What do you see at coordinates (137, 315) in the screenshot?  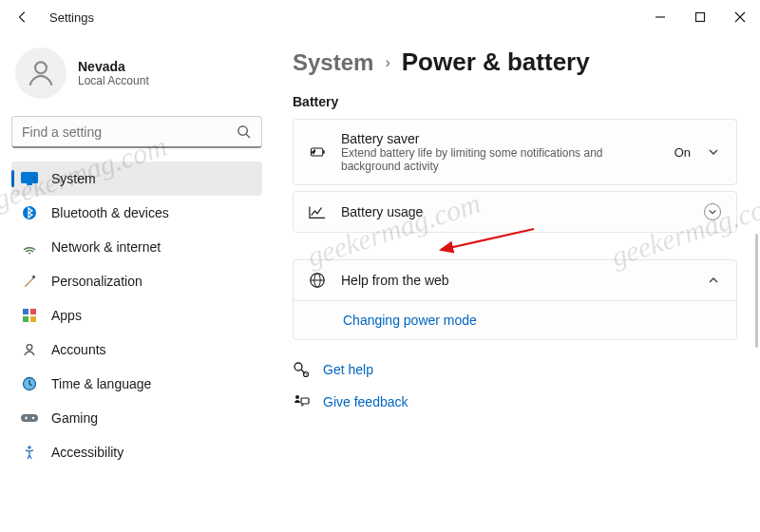 I see `sidebar-item-apps: Apps` at bounding box center [137, 315].